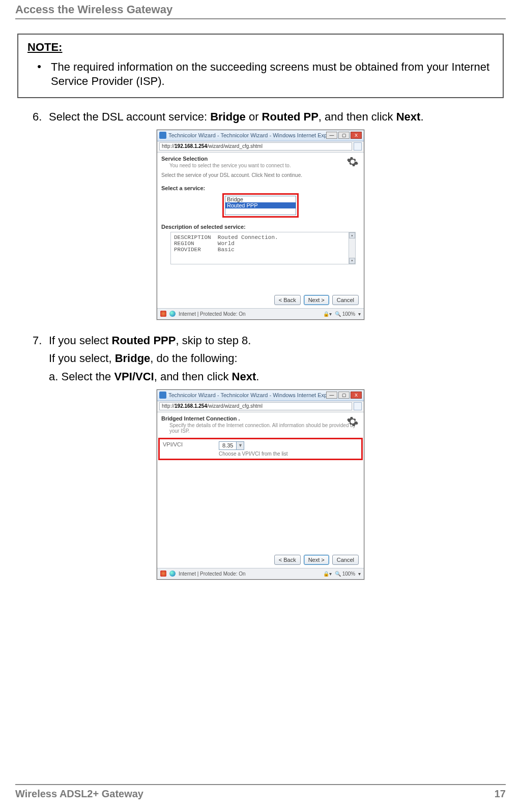  Describe the element at coordinates (276, 359) in the screenshot. I see `step-7-body: If you select Routed PPP, skip to step 8…` at that location.